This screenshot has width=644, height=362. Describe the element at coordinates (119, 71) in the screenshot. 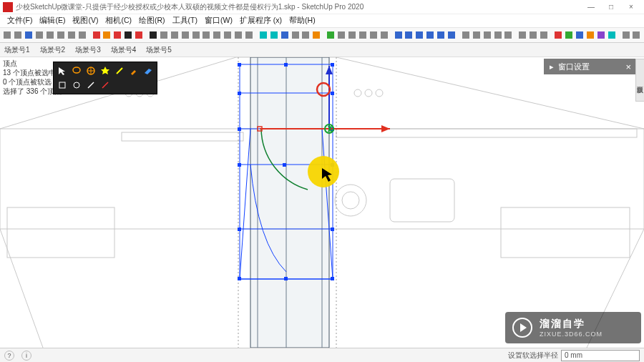

I see `vt-wand-icon` at that location.